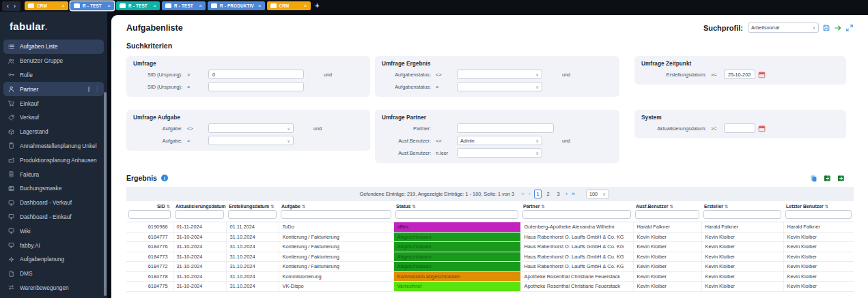 The width and height of the screenshot is (868, 298). What do you see at coordinates (500, 140) in the screenshot?
I see `criteria-select: Admin` at bounding box center [500, 140].